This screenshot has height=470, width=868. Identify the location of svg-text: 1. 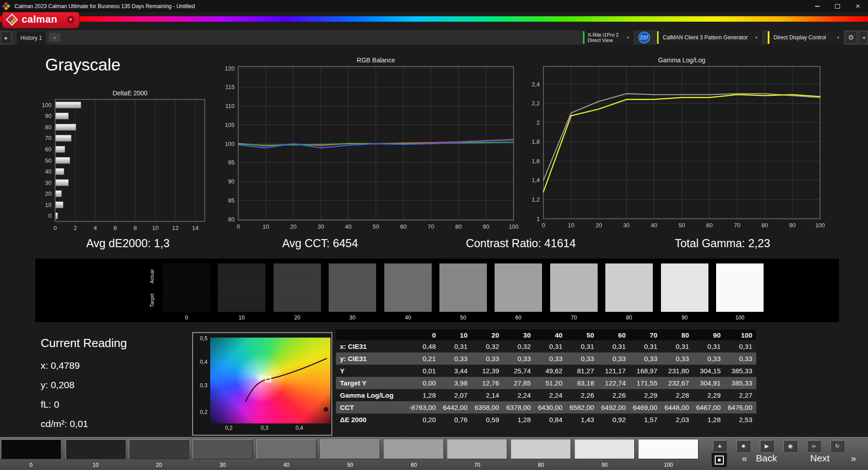
(538, 219).